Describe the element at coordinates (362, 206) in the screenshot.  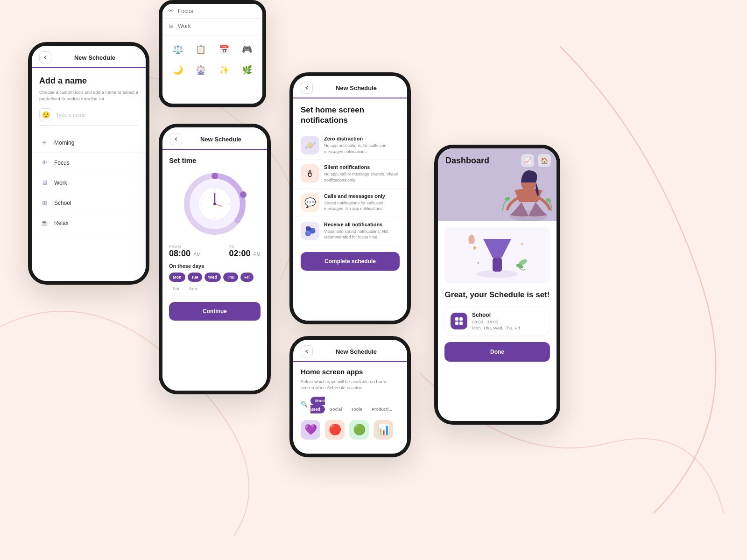
I see `notification-subtitle: Sound notifications for calls and messag…` at that location.